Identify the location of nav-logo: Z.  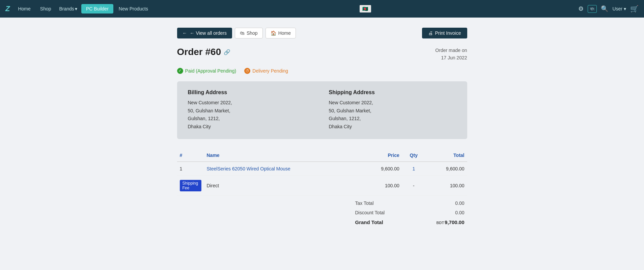
(7, 9).